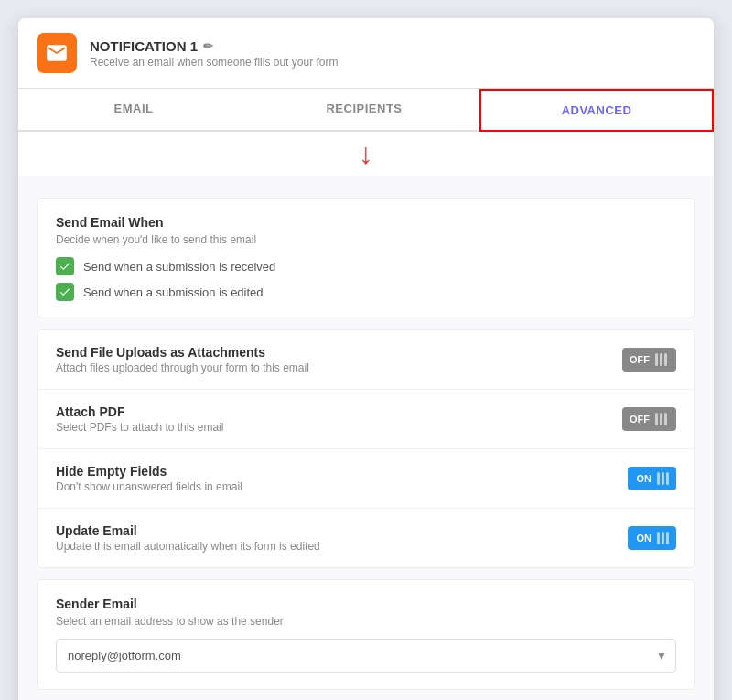 The height and width of the screenshot is (700, 732). Describe the element at coordinates (652, 538) in the screenshot. I see `toggle-on-update: ON` at that location.